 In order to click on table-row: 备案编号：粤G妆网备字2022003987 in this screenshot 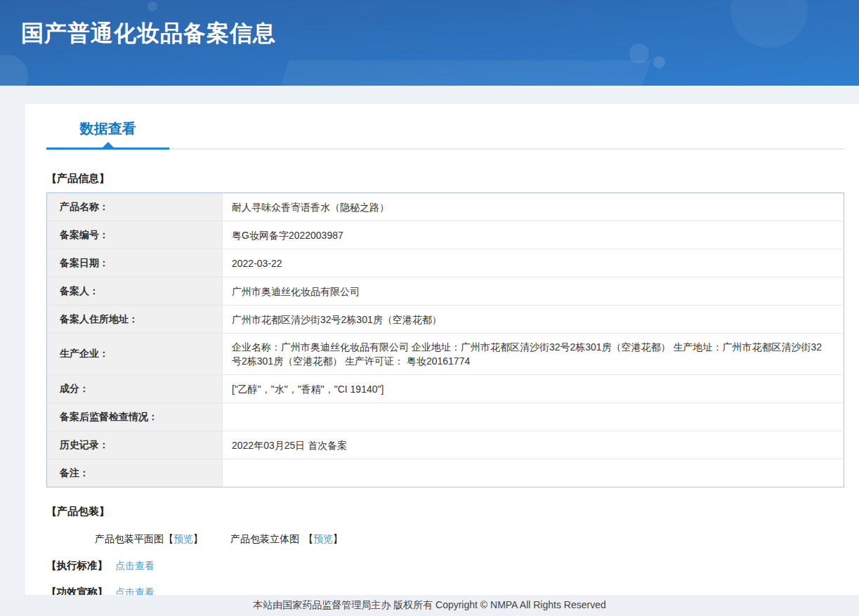, I will do `click(445, 235)`.